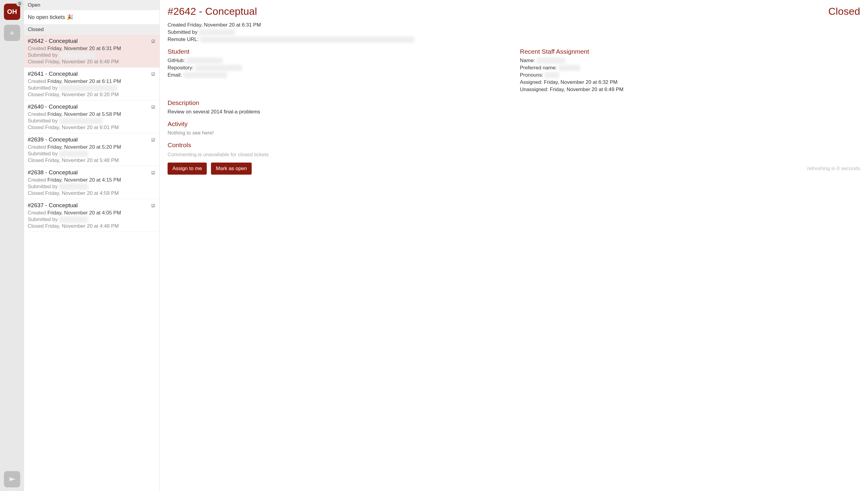 The height and width of the screenshot is (491, 868). I want to click on queue-label: OH, so click(12, 12).